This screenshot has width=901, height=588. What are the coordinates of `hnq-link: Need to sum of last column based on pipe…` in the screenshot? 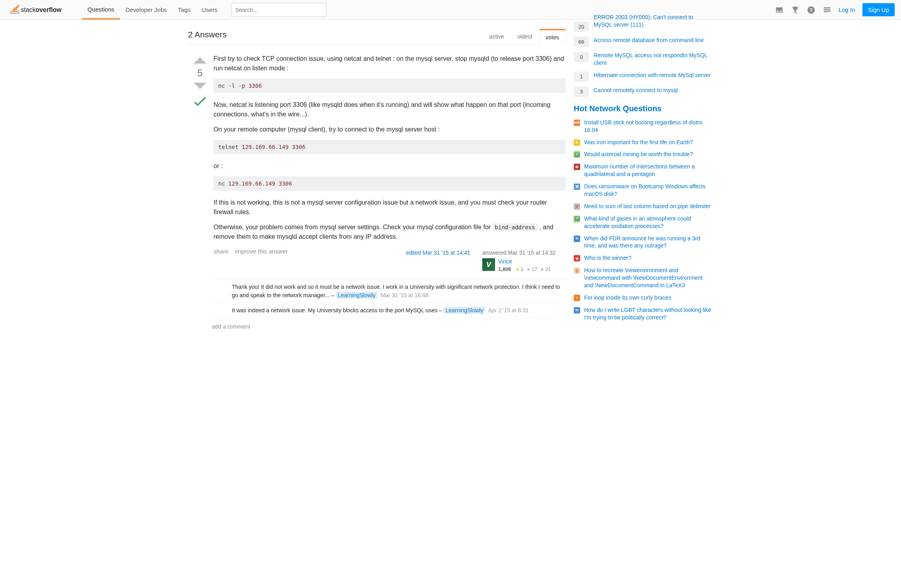 It's located at (647, 207).